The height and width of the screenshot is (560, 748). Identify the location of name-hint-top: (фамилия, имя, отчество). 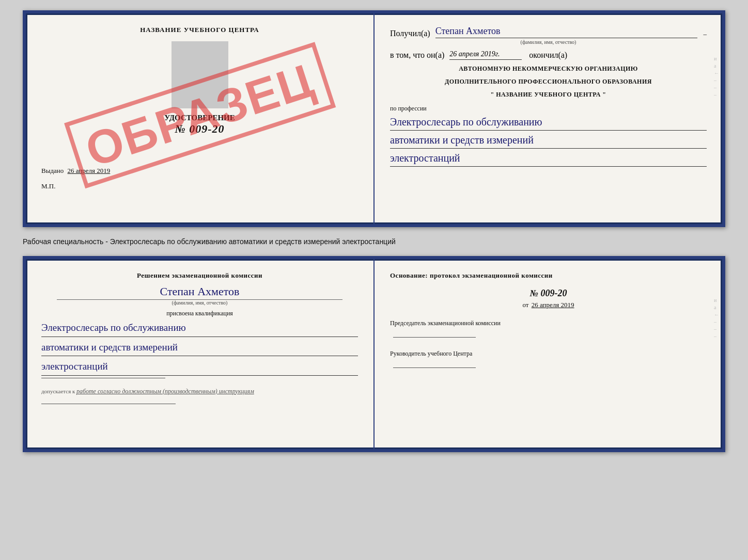
(549, 42).